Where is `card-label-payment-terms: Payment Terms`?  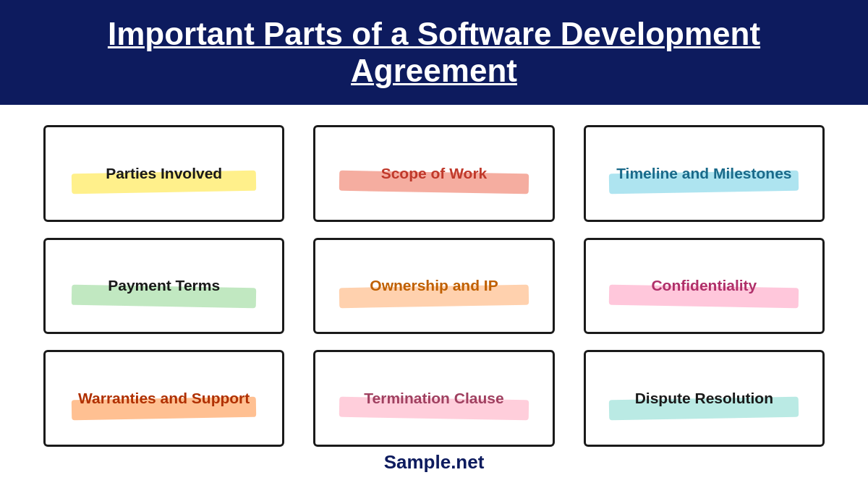
card-label-payment-terms: Payment Terms is located at coordinates (163, 286).